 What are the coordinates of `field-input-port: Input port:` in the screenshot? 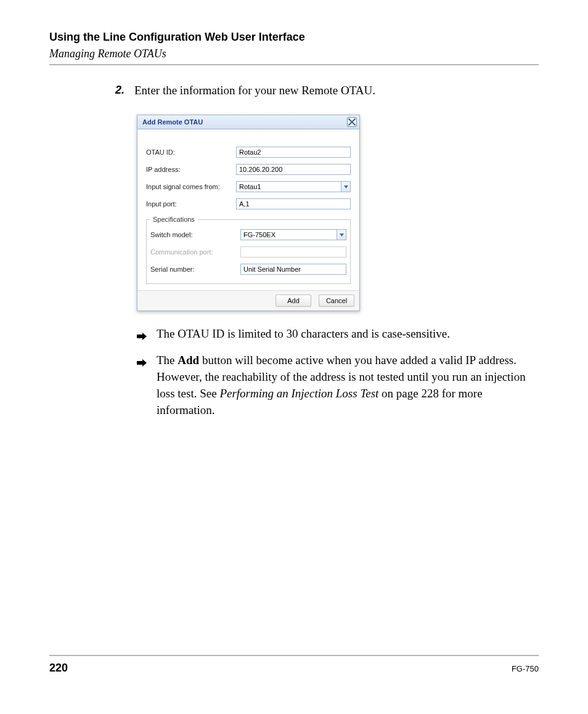 It's located at (248, 204).